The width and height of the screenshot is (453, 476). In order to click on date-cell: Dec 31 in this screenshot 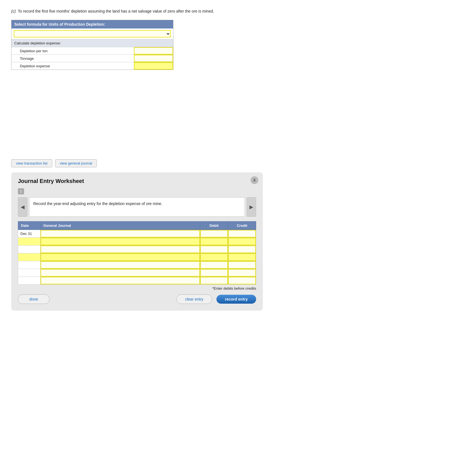, I will do `click(29, 234)`.